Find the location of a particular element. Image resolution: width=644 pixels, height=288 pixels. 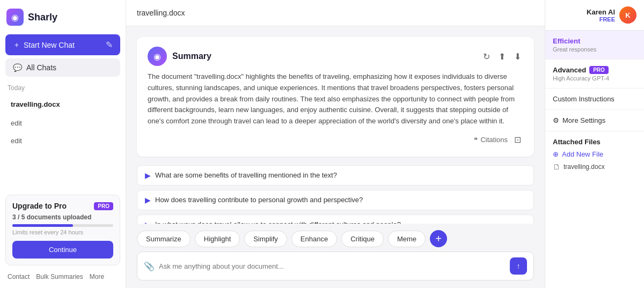

attached-files-section: Attached Files ⊕ Add New File 🗋 travelli… is located at coordinates (595, 154).